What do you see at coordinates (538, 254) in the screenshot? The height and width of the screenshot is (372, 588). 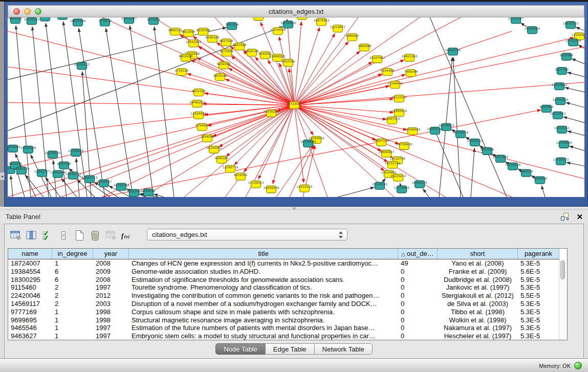 I see `column-header-pagerank: pagerank` at bounding box center [538, 254].